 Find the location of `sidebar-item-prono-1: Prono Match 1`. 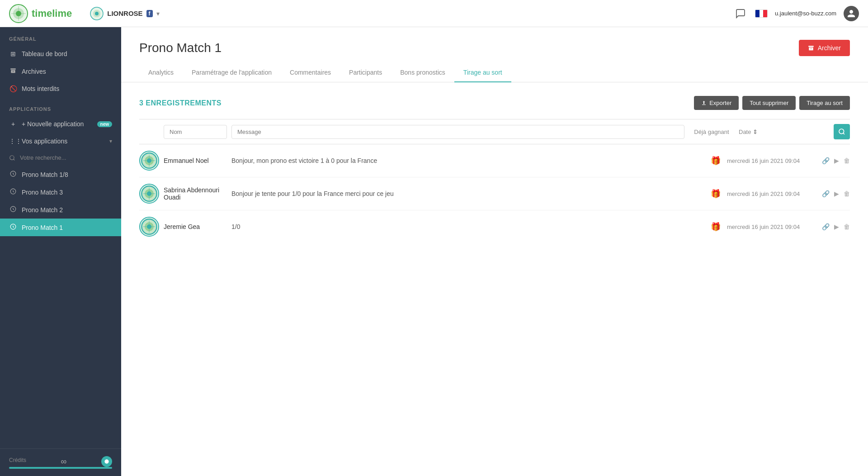

sidebar-item-prono-1: Prono Match 1 is located at coordinates (61, 227).